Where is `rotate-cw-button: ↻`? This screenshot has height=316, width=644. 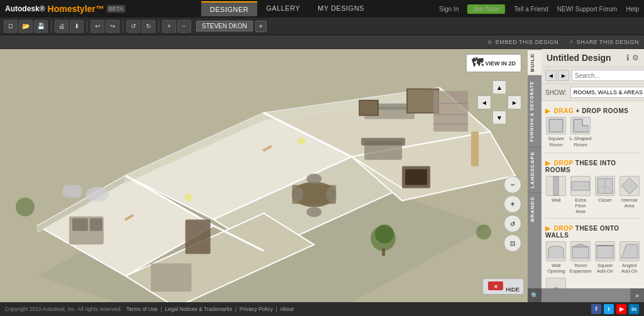 rotate-cw-button: ↻ is located at coordinates (148, 26).